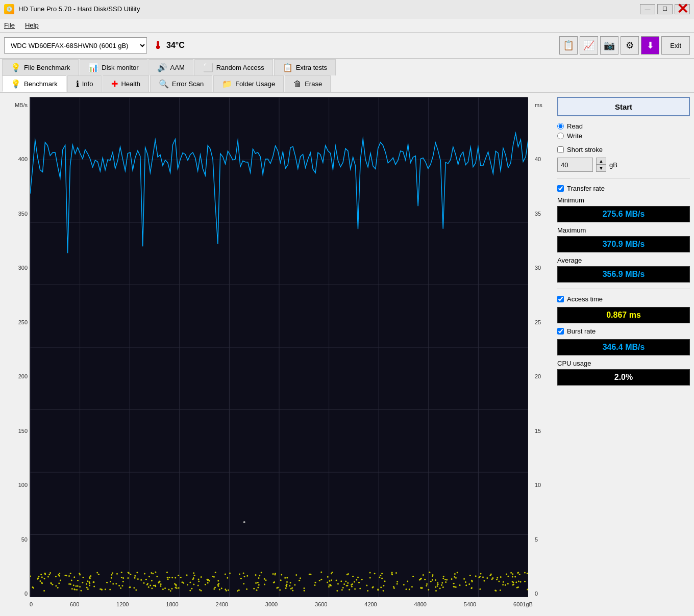 This screenshot has height=616, width=694. Describe the element at coordinates (624, 126) in the screenshot. I see `read-option: Read` at that location.